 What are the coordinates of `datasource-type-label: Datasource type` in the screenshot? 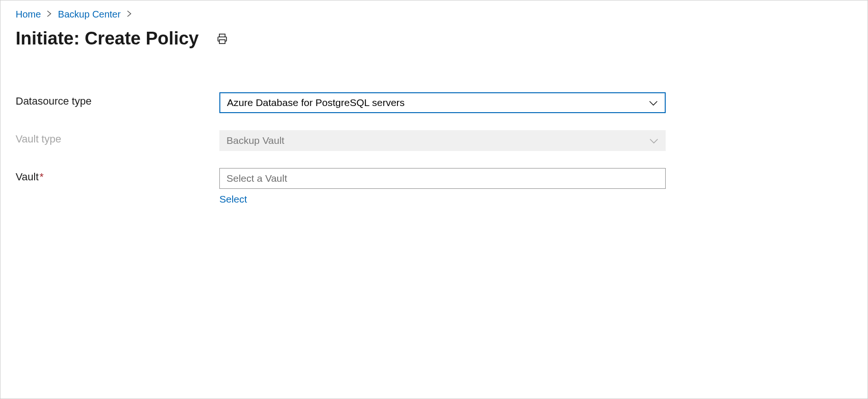 It's located at (118, 100).